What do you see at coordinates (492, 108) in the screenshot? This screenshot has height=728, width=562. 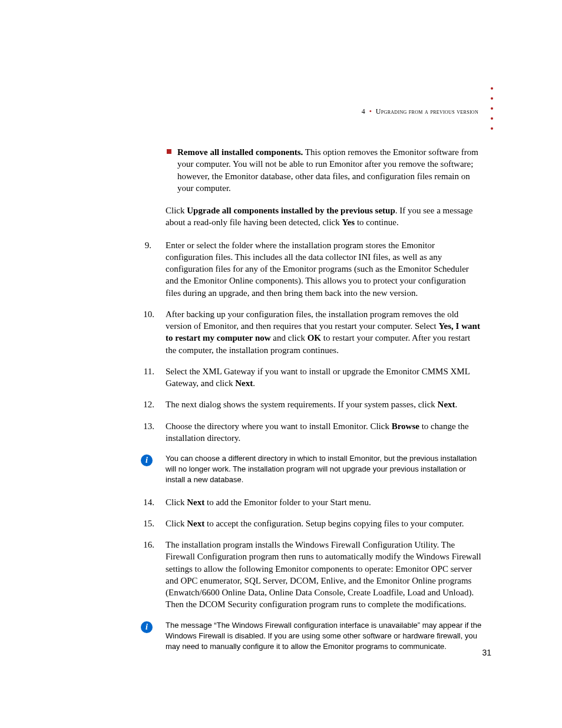 I see `decorative-dots` at bounding box center [492, 108].